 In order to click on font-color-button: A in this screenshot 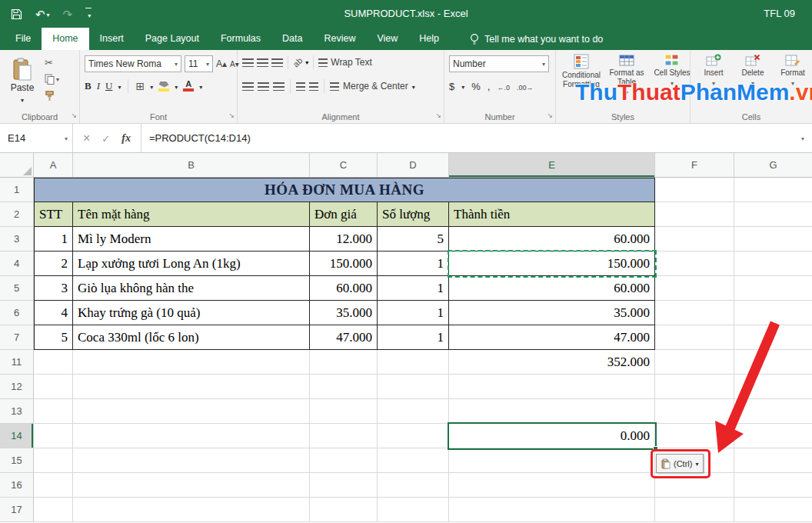, I will do `click(188, 86)`.